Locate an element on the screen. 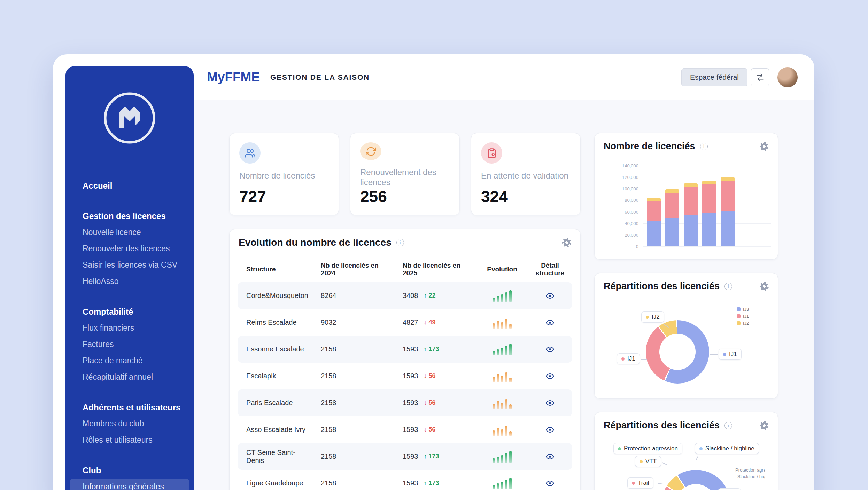 This screenshot has width=868, height=490. stat-value: 324 is located at coordinates (526, 197).